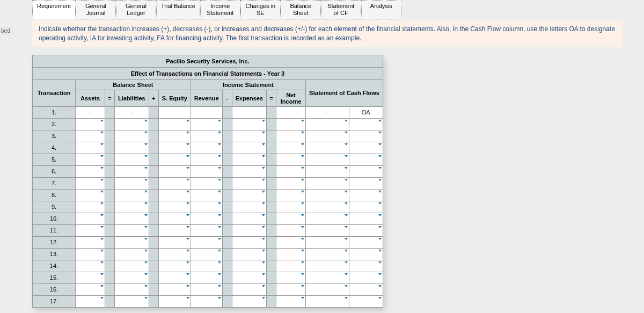 The width and height of the screenshot is (644, 313). What do you see at coordinates (381, 10) in the screenshot?
I see `tab-analysis: Analysis` at bounding box center [381, 10].